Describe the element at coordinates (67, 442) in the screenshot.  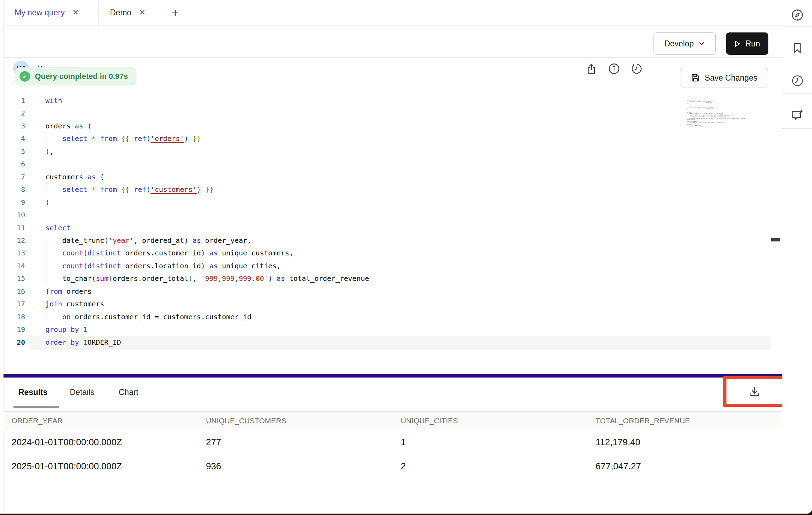
I see `table-cell: 2024-01-01T00:00:00.000Z` at that location.